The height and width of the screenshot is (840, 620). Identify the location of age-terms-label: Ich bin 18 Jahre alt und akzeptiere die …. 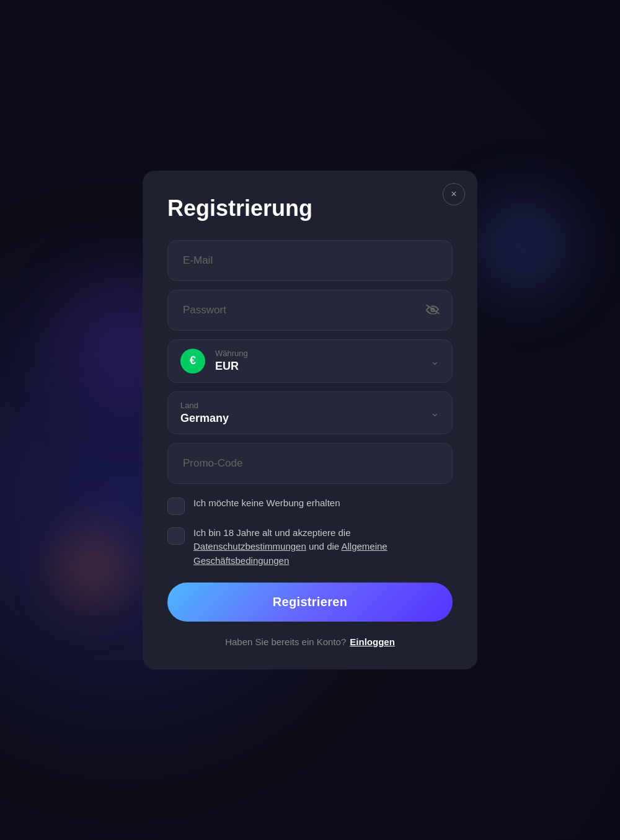
(323, 547).